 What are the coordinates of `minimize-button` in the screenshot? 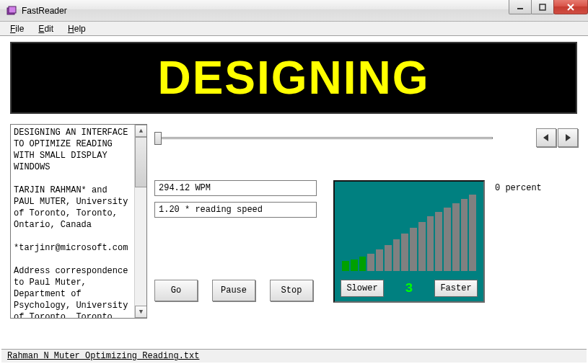 It's located at (520, 7).